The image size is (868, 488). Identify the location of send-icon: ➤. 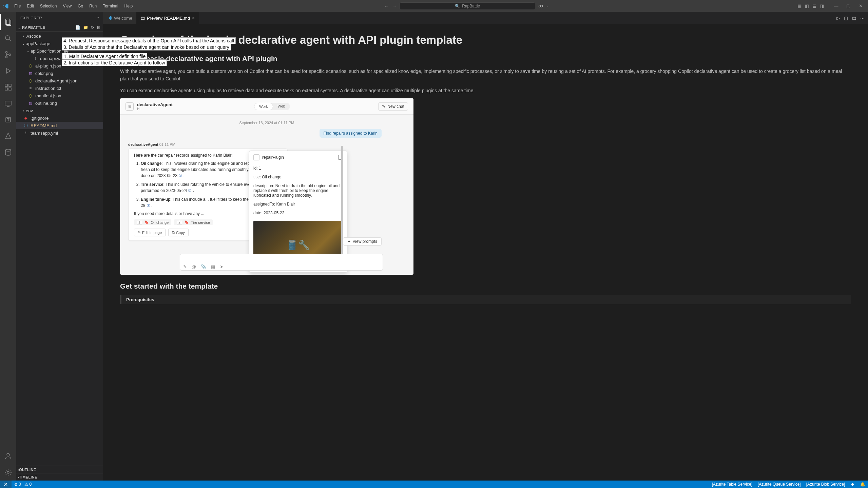
(222, 267).